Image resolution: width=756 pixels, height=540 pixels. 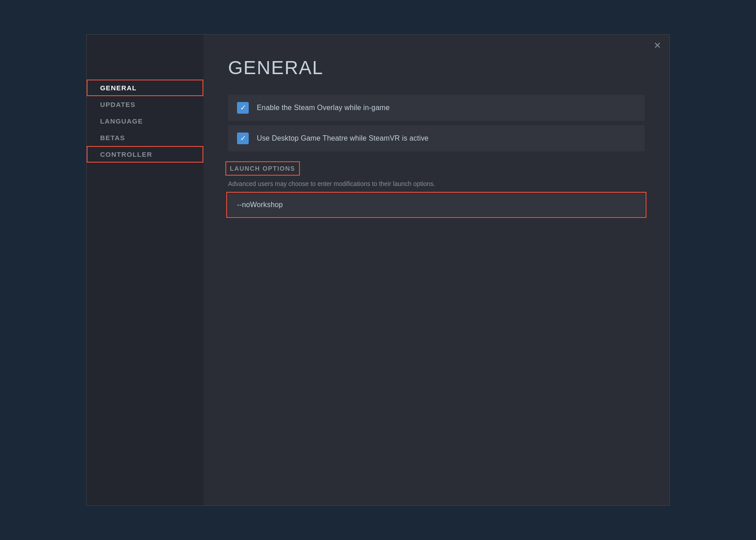 I want to click on sidebar: GENERAL UPDATES LANGUAGE BETAS CONTROLLE…, so click(x=145, y=270).